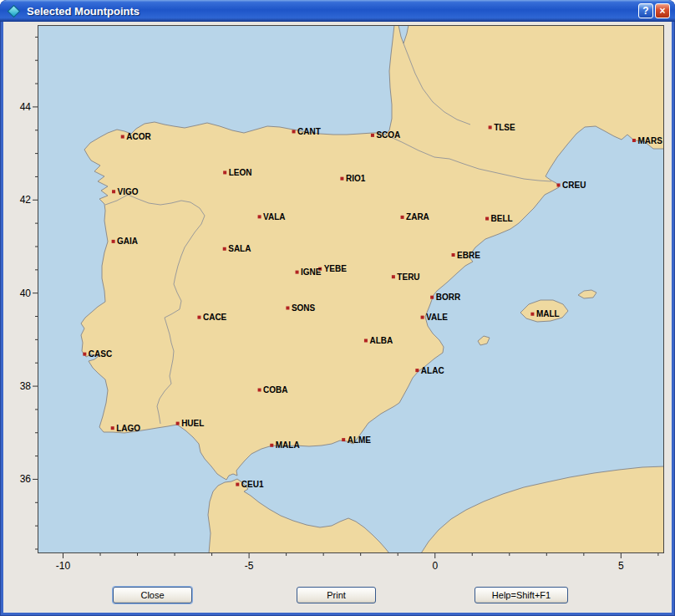  I want to click on station-label: COBA, so click(276, 389).